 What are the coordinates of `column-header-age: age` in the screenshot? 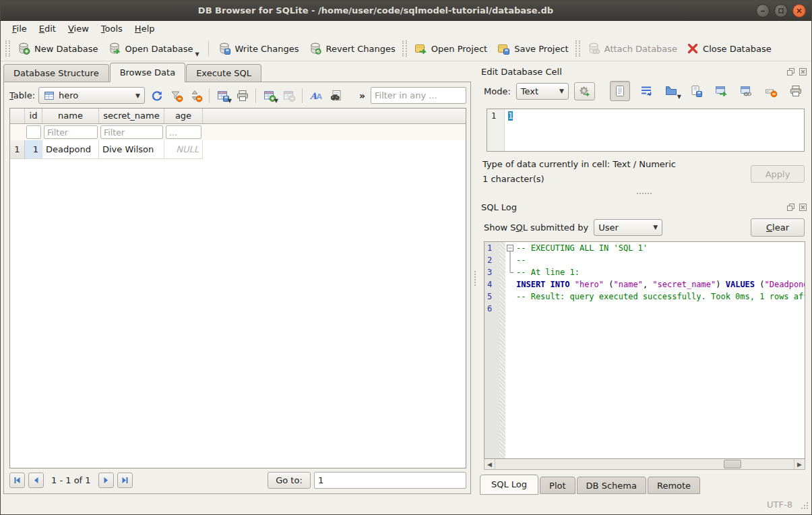 It's located at (183, 116).